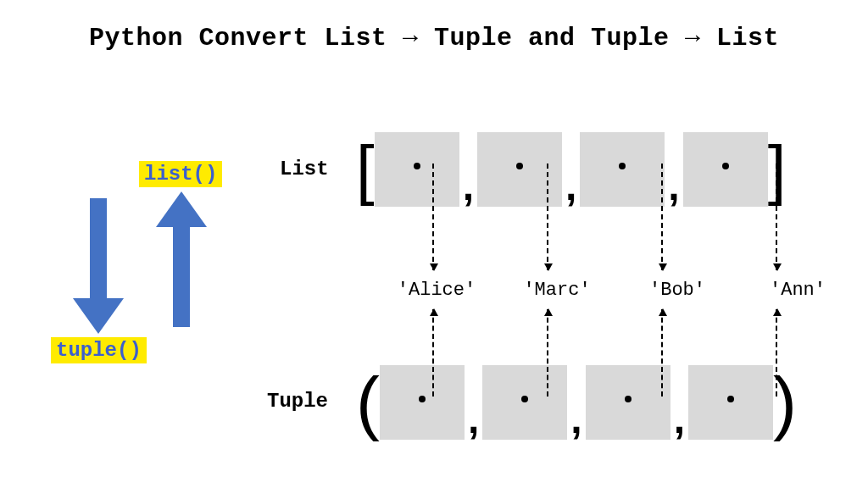 Image resolution: width=868 pixels, height=488 pixels. Describe the element at coordinates (576, 419) in the screenshot. I see `tuple-sep-1: ,` at that location.